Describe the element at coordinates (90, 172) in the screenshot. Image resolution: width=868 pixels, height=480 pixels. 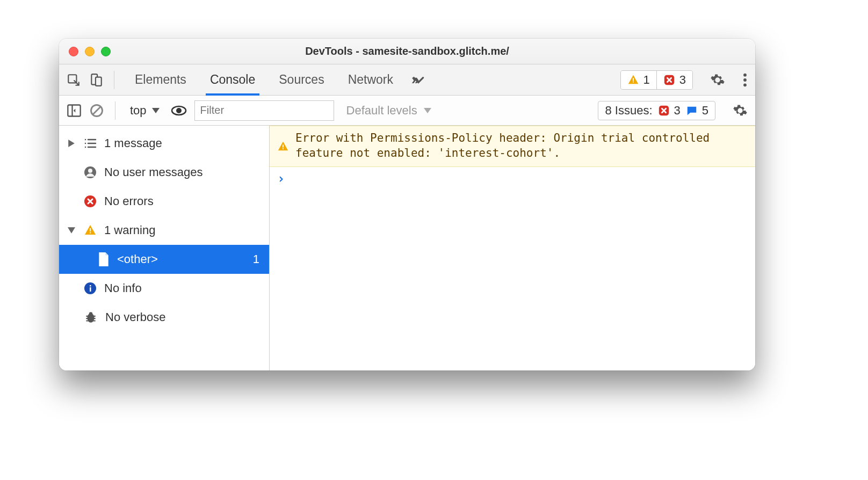
I see `user-icon` at that location.